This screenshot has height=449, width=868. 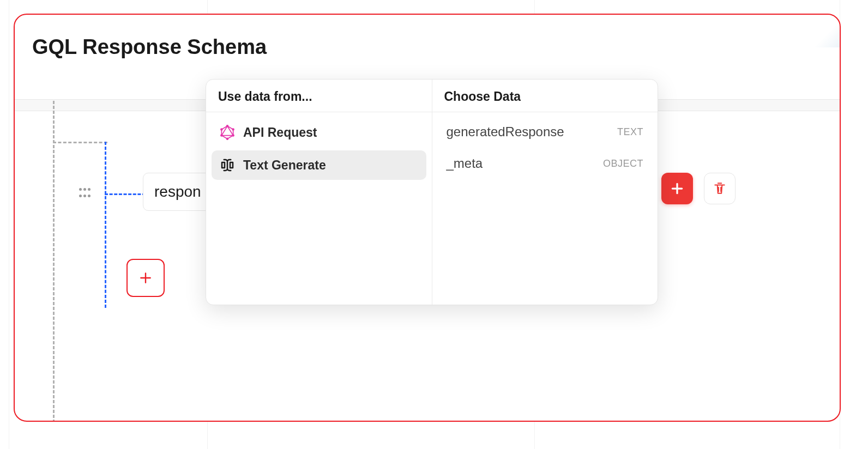 What do you see at coordinates (285, 166) in the screenshot?
I see `source-item-label: Text Generate` at bounding box center [285, 166].